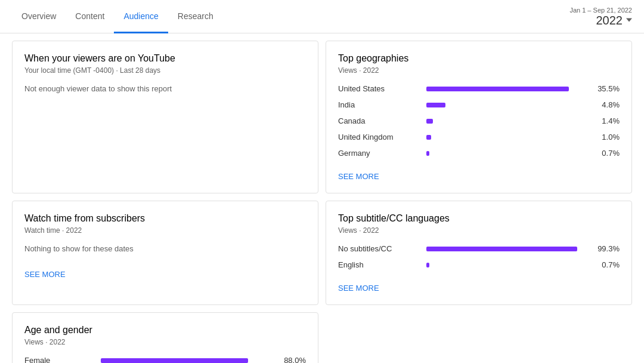  What do you see at coordinates (605, 153) in the screenshot?
I see `geo-value-germany: 0.7%` at bounding box center [605, 153].